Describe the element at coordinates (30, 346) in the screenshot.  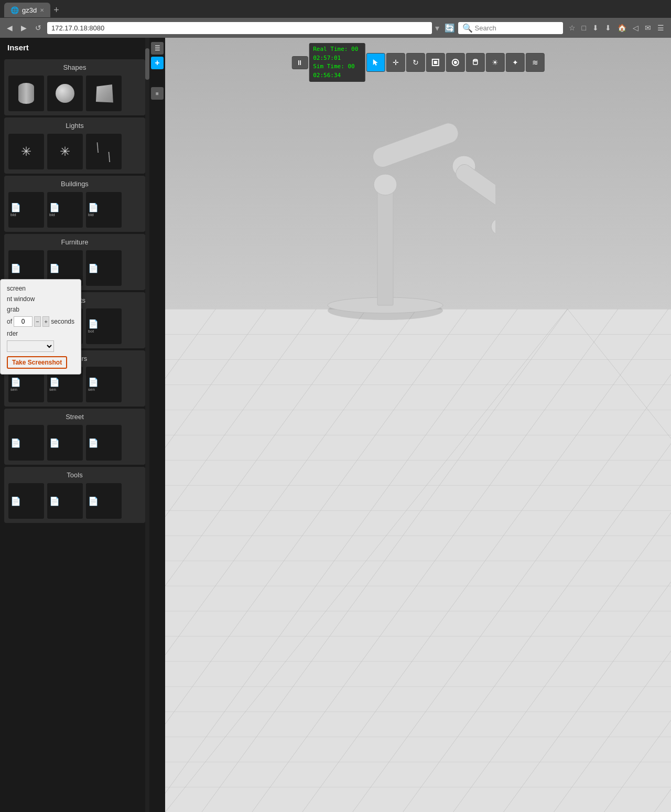
I see `order-select` at that location.